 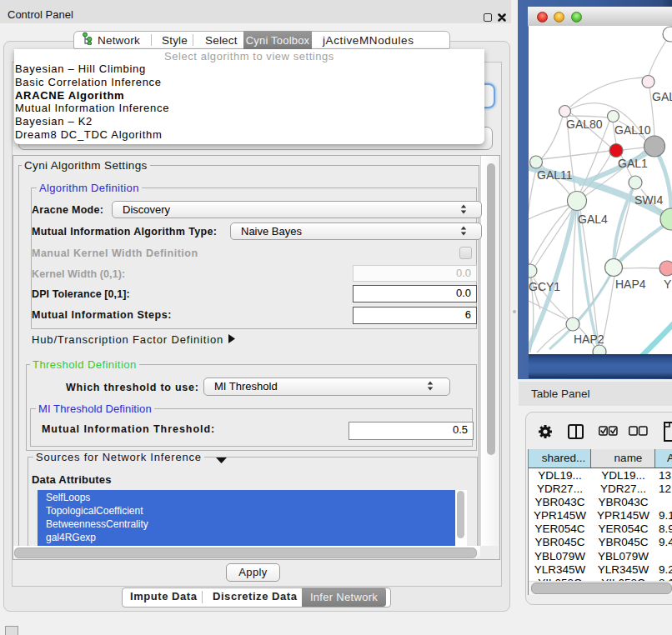 I want to click on svg-text: SWI4, so click(x=649, y=200).